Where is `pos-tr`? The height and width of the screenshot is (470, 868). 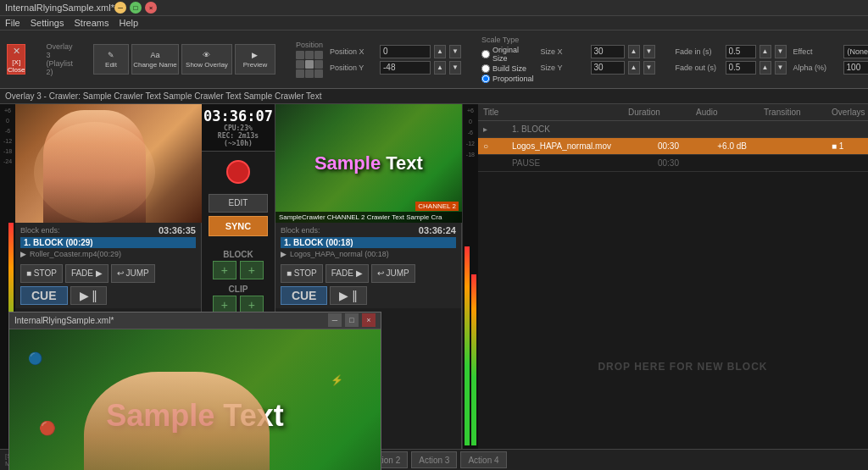 pos-tr is located at coordinates (319, 55).